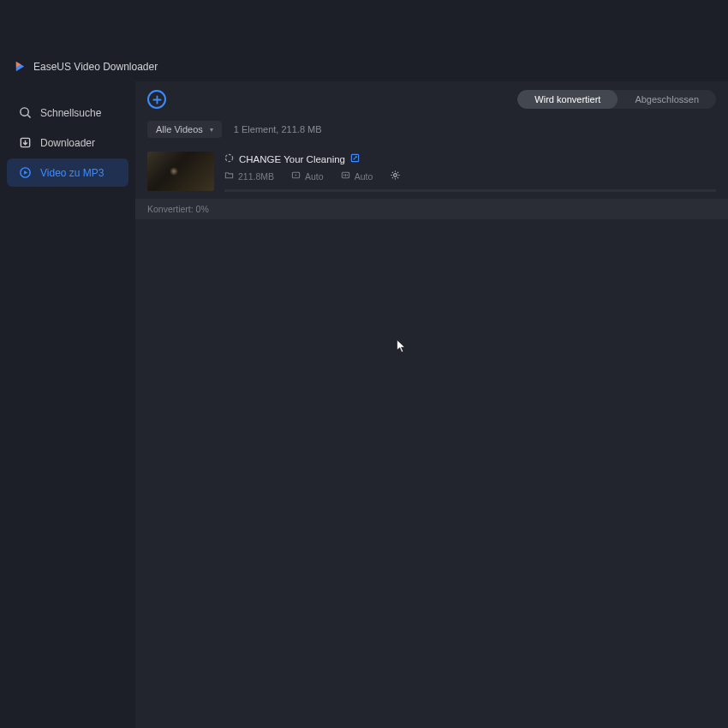  What do you see at coordinates (432, 132) in the screenshot?
I see `filter-row: Alle Videos ▾ 1 Element, 211.8 MB` at bounding box center [432, 132].